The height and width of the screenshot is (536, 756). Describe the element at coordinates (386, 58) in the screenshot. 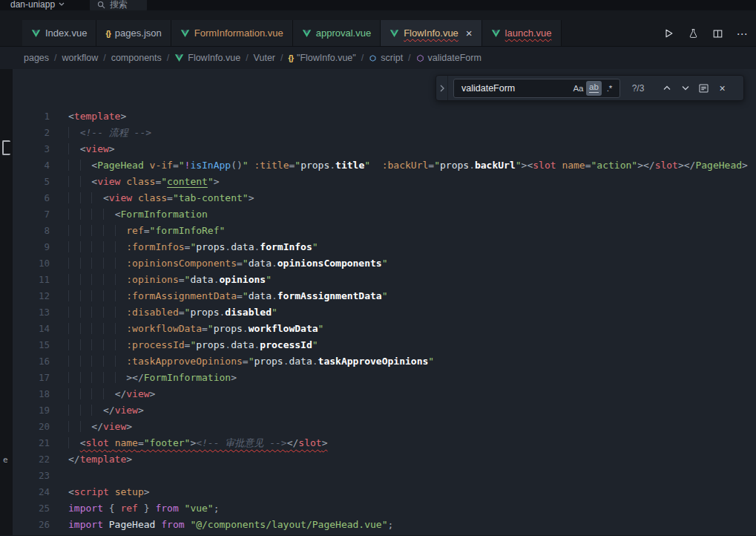

I see `breadcrumb-item-script: script` at that location.